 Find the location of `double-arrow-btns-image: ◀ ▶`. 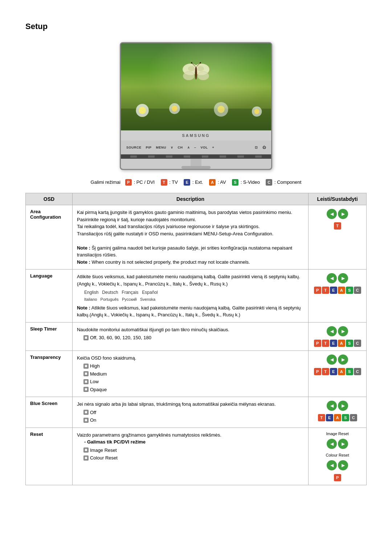

double-arrow-btns-image: ◀ ▶ is located at coordinates (338, 444).